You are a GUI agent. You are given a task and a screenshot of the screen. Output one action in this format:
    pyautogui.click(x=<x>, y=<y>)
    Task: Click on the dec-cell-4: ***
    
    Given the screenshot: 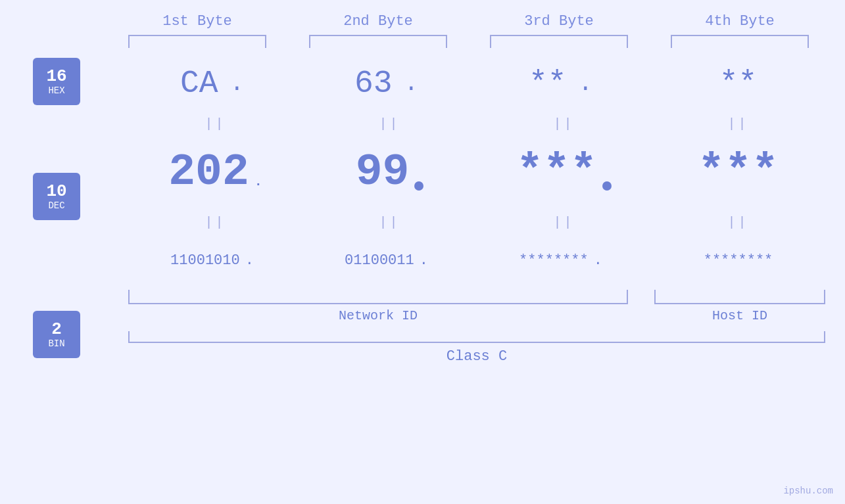 What is the action you would take?
    pyautogui.click(x=738, y=172)
    